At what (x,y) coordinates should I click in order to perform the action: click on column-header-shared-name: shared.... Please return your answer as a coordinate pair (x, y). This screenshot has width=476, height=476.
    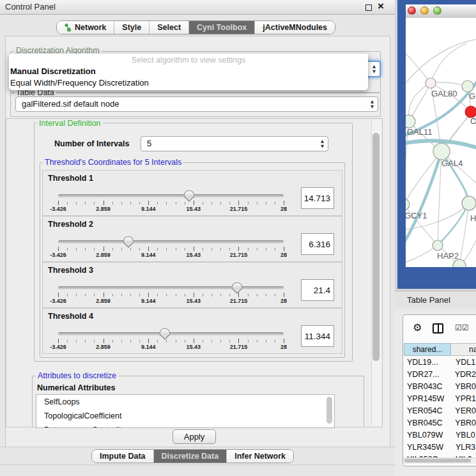
    Looking at the image, I should click on (427, 349).